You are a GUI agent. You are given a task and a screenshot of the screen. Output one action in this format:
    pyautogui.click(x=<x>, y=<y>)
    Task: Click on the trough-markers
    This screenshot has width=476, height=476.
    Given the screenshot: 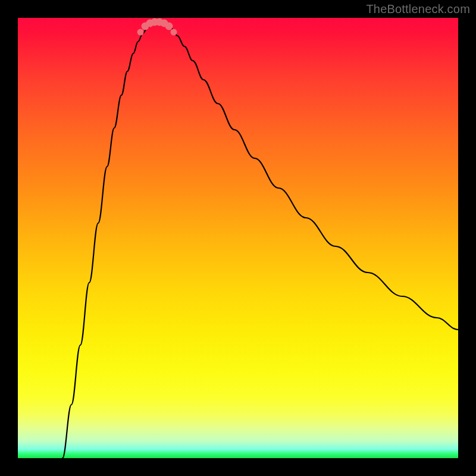 What is the action you would take?
    pyautogui.click(x=157, y=27)
    